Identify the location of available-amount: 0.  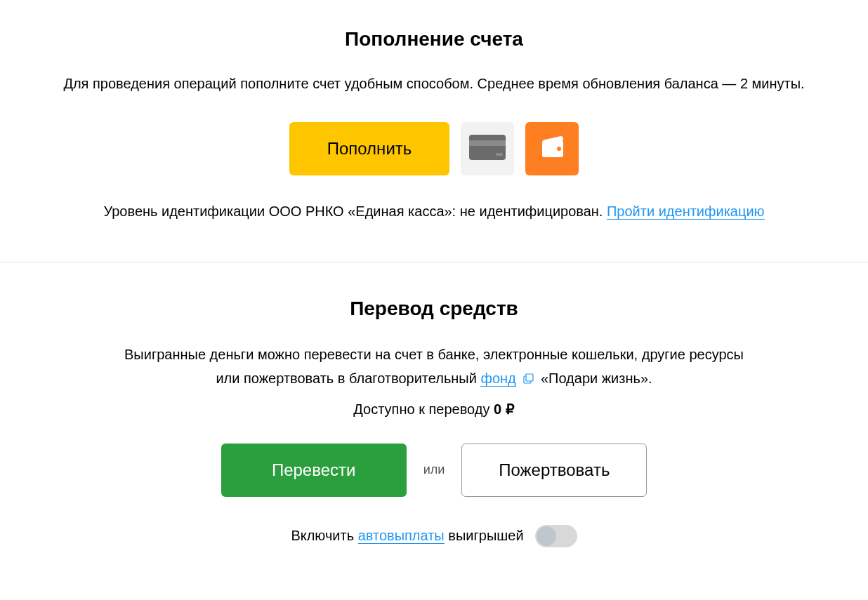
(497, 409).